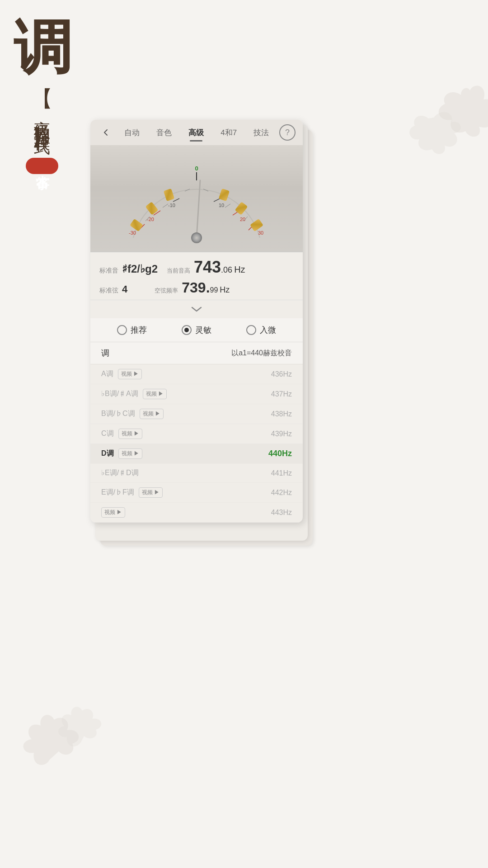 This screenshot has width=488, height=868. I want to click on current-pitch-label: 当前音高, so click(178, 271).